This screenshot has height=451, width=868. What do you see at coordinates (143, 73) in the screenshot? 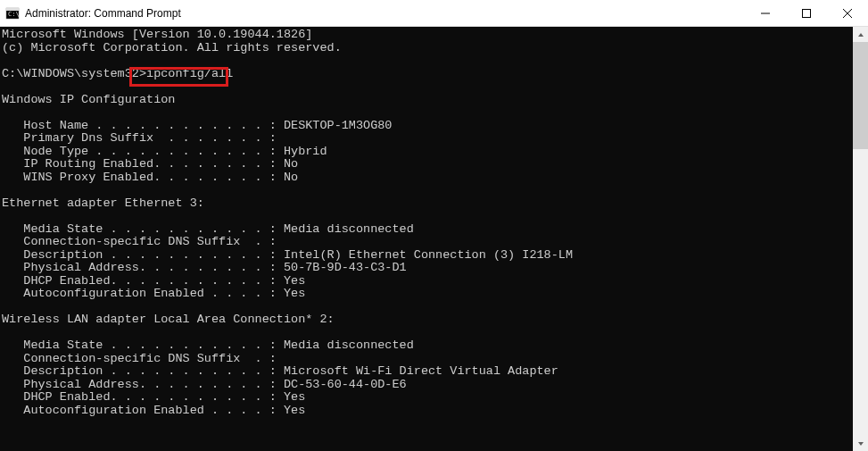
I see `prompt-char: >` at bounding box center [143, 73].